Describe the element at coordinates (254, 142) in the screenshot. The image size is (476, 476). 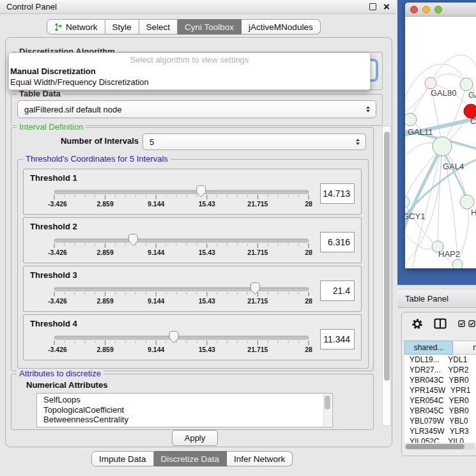
I see `number-of-intervals-combobox: 5` at that location.